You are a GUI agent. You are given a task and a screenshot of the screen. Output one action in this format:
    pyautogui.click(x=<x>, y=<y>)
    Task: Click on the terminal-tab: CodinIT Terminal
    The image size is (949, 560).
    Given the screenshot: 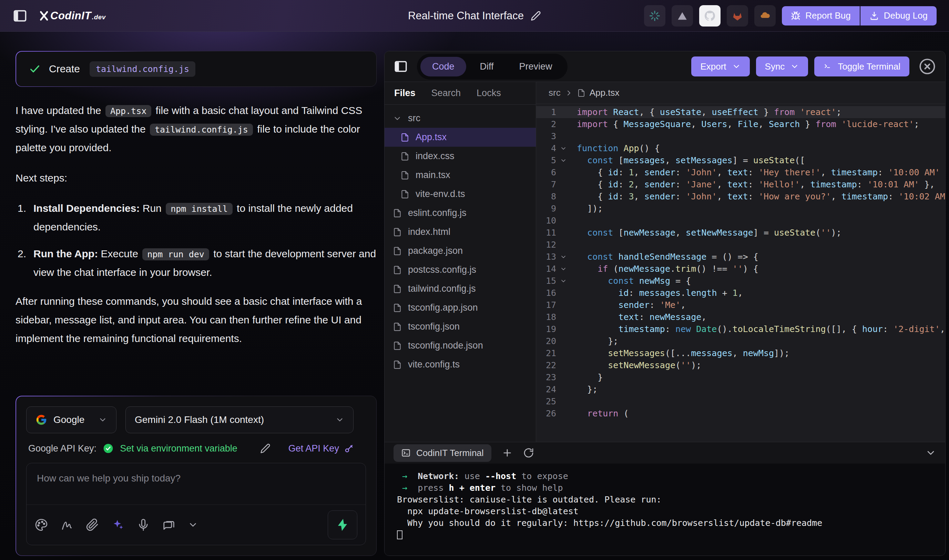 What is the action you would take?
    pyautogui.click(x=442, y=453)
    